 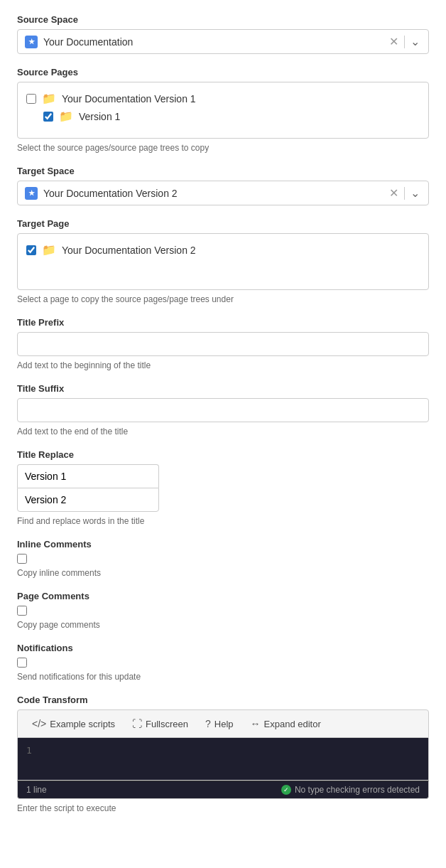 What do you see at coordinates (88, 500) in the screenshot?
I see `title-replace-to-input` at bounding box center [88, 500].